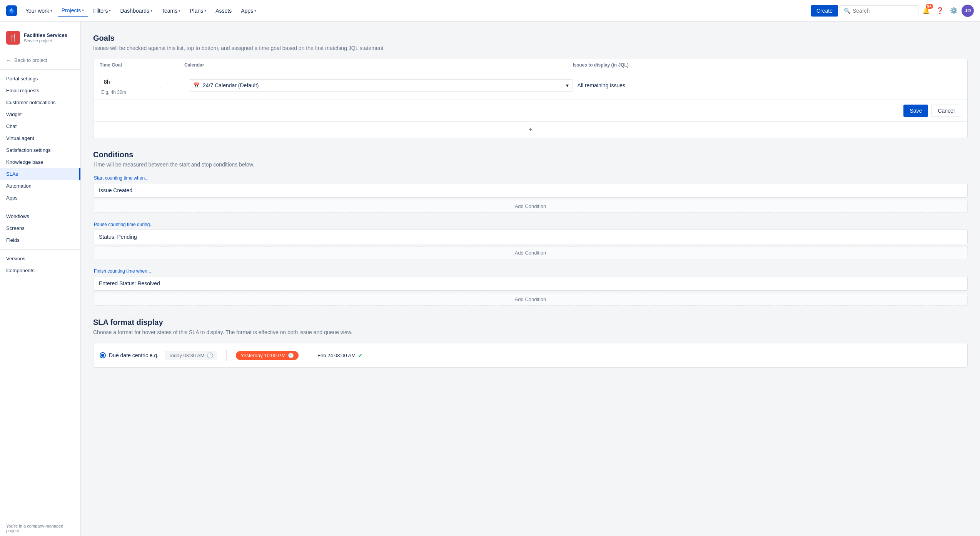 The width and height of the screenshot is (980, 536). I want to click on nav-dashboards: Dashboards ▾, so click(136, 11).